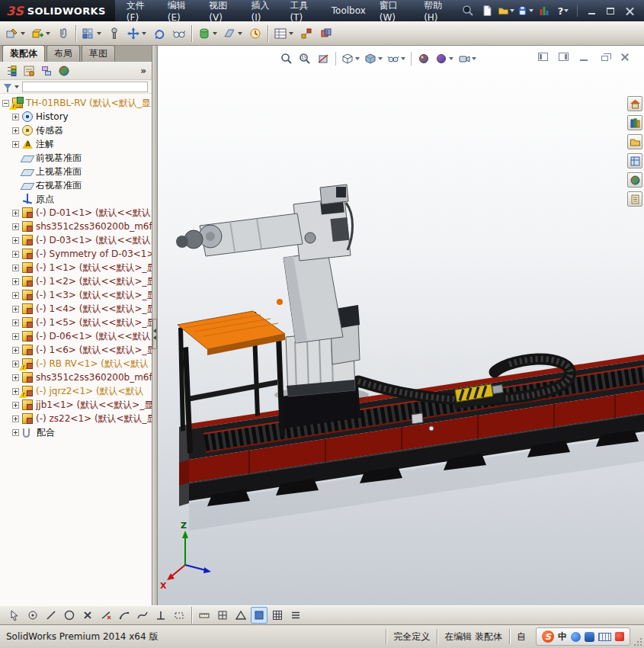 The width and height of the screenshot is (644, 648). Describe the element at coordinates (76, 322) in the screenshot. I see `tree-item-component: (-) 1<5> (默认<<默认>_显示` at that location.